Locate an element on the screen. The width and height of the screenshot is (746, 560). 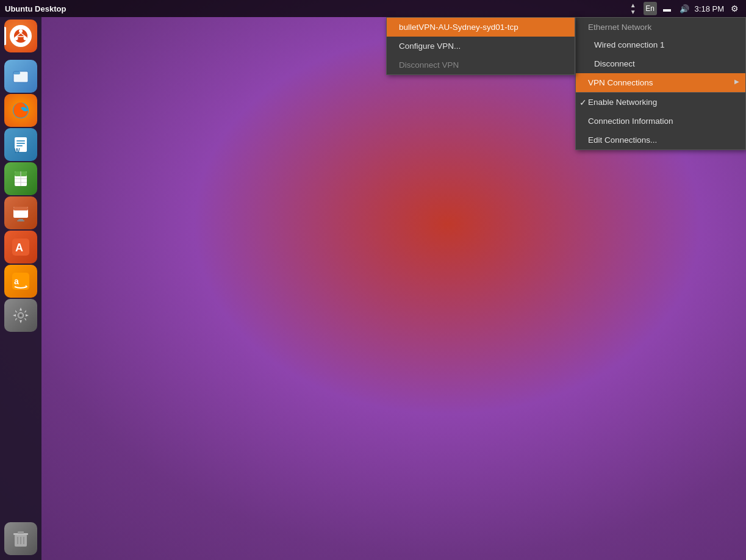
menu-vpn-connections: VPN Connections is located at coordinates (661, 83).